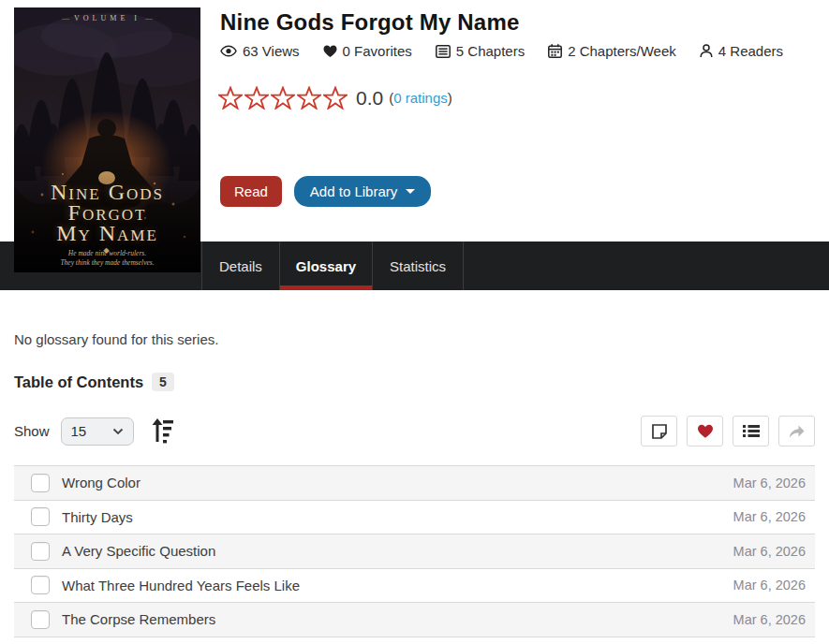  I want to click on chapter-title-link: The Corpse Remembers, so click(139, 620).